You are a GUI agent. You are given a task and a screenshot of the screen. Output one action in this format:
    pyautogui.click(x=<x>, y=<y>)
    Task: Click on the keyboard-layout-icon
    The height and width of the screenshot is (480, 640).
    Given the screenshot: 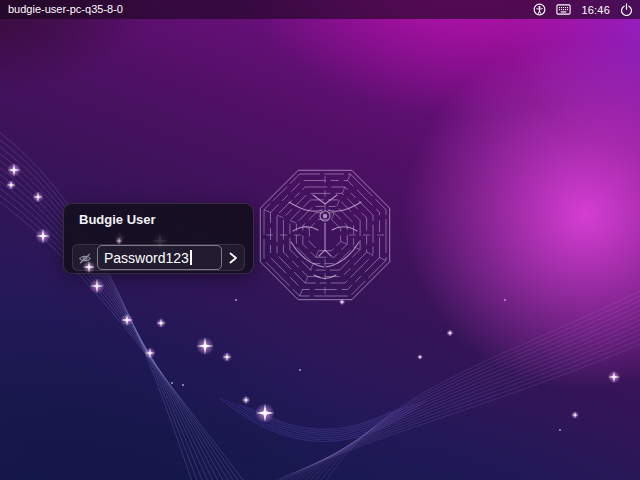 What is the action you would take?
    pyautogui.click(x=564, y=10)
    